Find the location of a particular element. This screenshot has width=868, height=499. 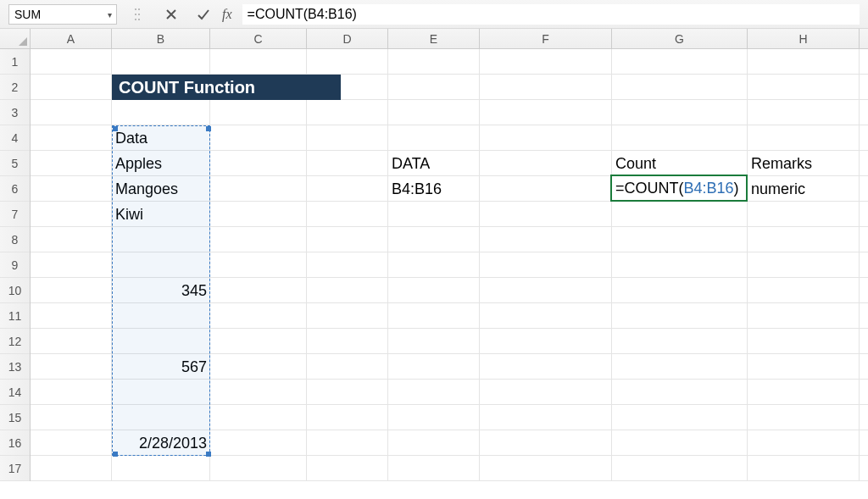

cell-B16: 2/28/2013 is located at coordinates (161, 443).